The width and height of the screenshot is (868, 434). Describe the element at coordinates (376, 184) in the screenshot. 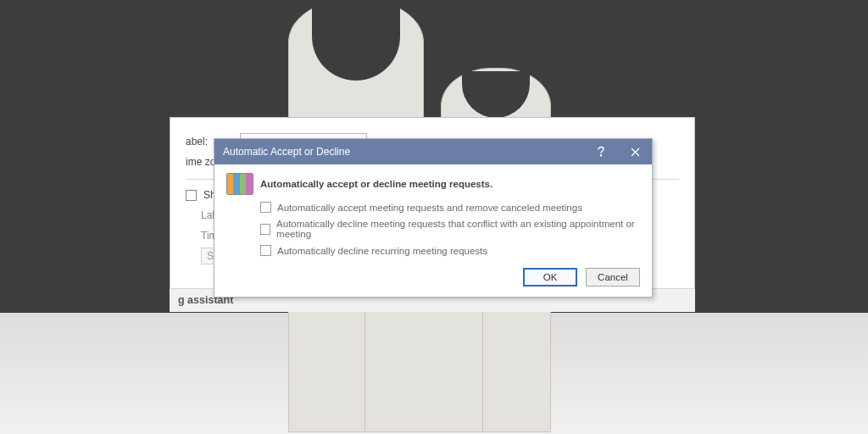

I see `dialog-header-text: Automatically accept or decline meeting …` at that location.